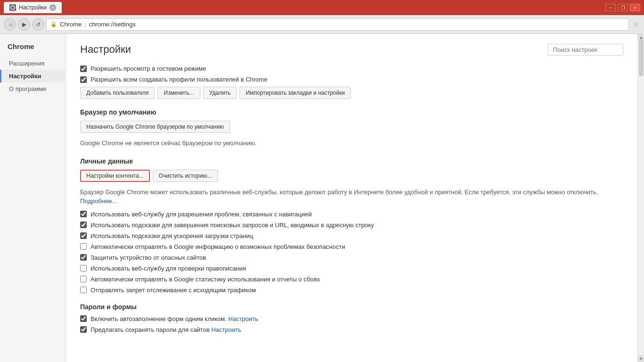 This screenshot has width=644, height=362. What do you see at coordinates (10, 25) in the screenshot?
I see `back-button: ◀` at bounding box center [10, 25].